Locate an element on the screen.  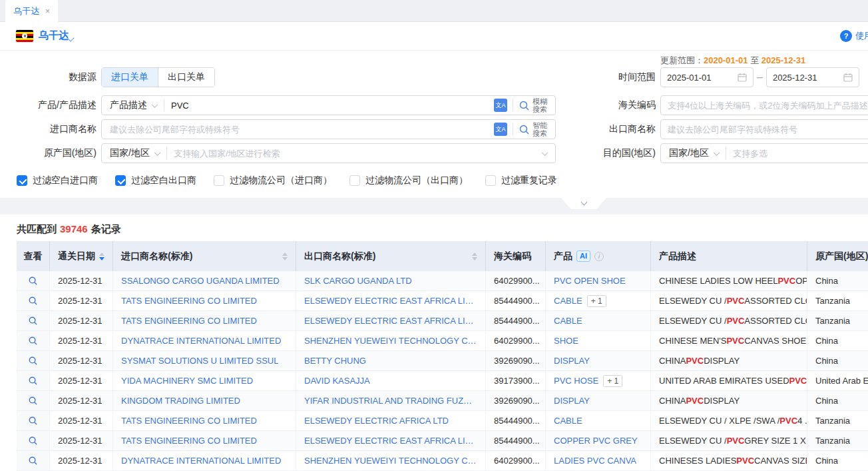
origin-country-cell: United Arab Emirates is located at coordinates (837, 381).